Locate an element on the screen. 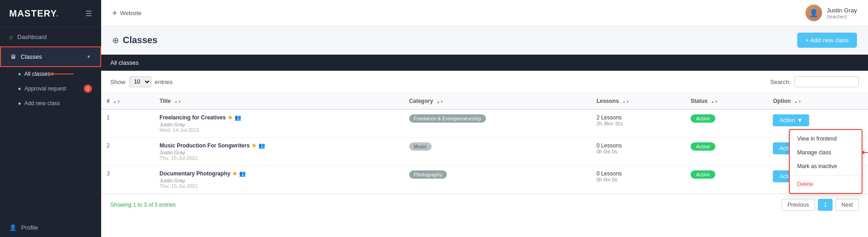 Image resolution: width=868 pixels, height=237 pixels. sidebar-item-classes: 🖥 Classes ▼ is located at coordinates (51, 57).